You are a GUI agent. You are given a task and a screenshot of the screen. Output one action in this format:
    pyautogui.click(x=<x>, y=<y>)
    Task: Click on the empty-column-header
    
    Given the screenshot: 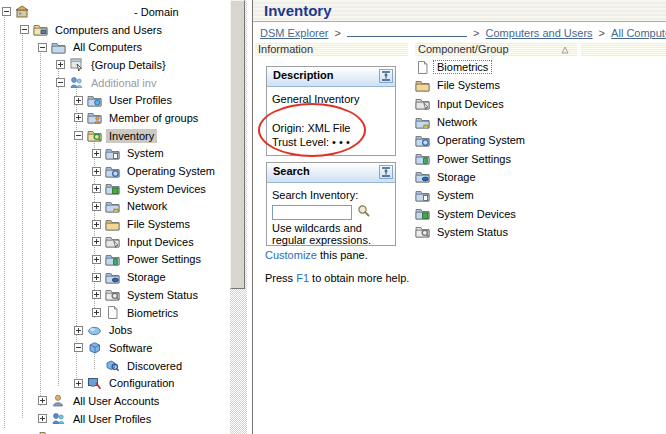 What is the action you would take?
    pyautogui.click(x=624, y=50)
    